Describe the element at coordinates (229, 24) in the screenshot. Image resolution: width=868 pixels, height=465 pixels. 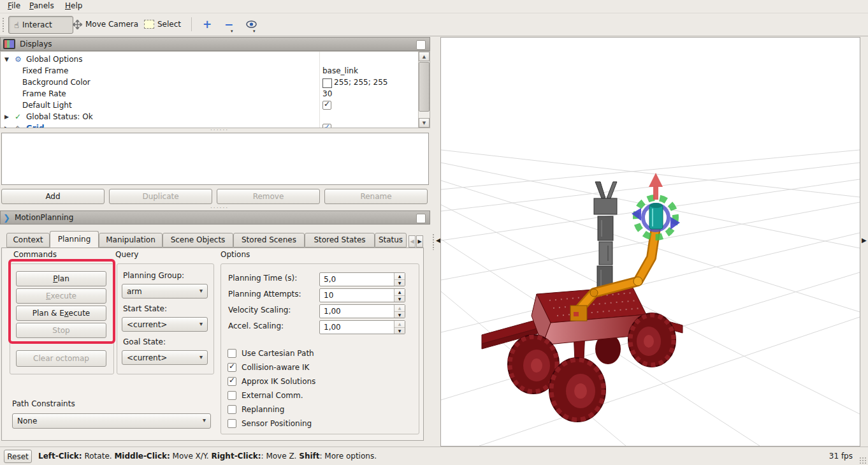
I see `zoom-out-button: −` at that location.